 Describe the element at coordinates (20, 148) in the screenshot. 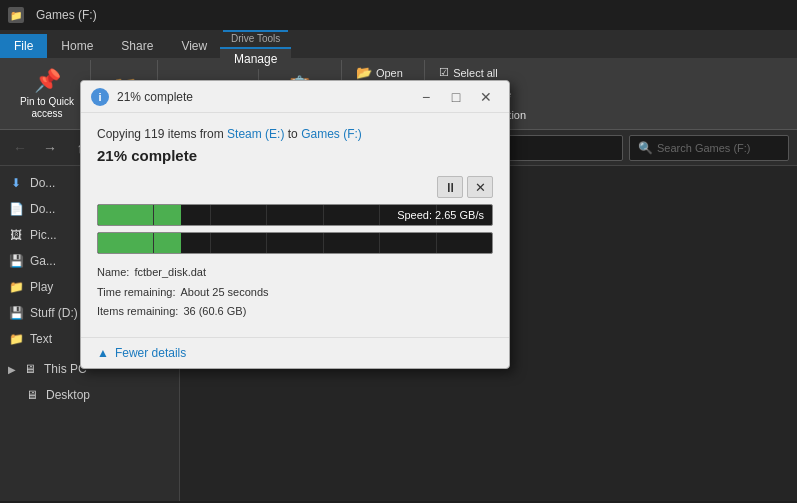

I see `back-button: ←` at that location.